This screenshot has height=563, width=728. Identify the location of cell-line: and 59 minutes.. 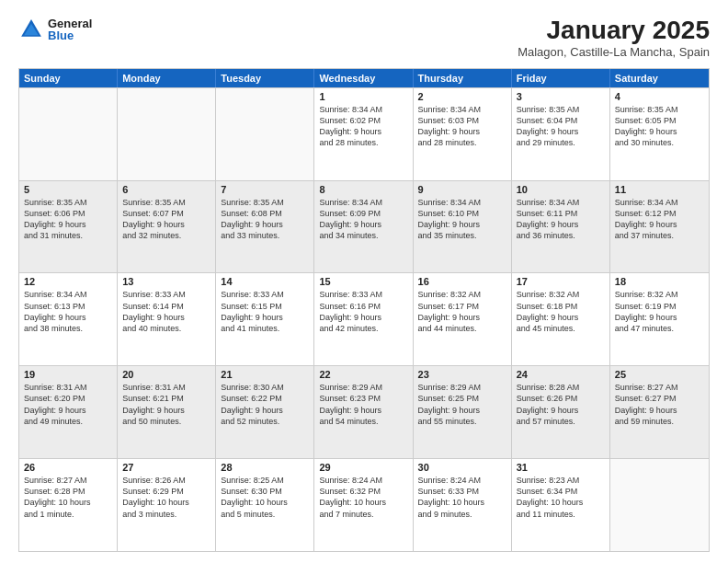
(660, 421).